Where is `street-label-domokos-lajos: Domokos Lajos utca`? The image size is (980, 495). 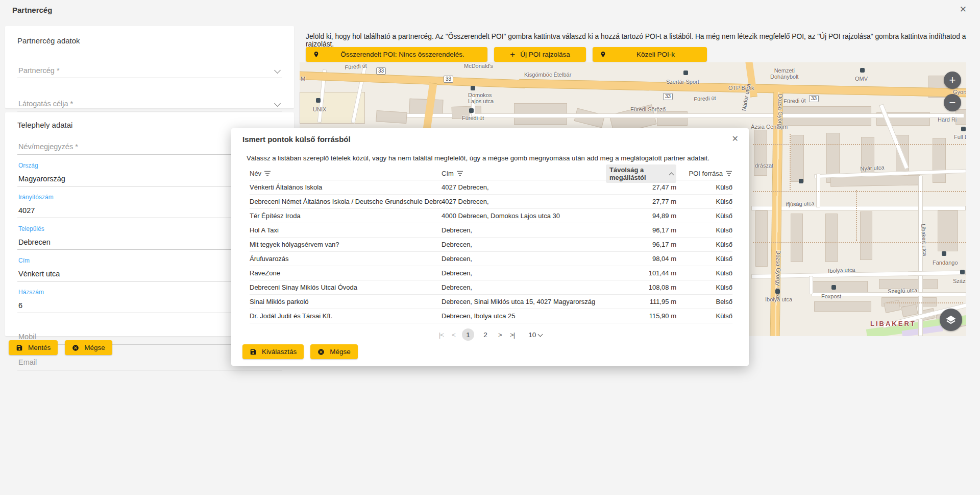 street-label-domokos-lajos: Domokos Lajos utca is located at coordinates (481, 98).